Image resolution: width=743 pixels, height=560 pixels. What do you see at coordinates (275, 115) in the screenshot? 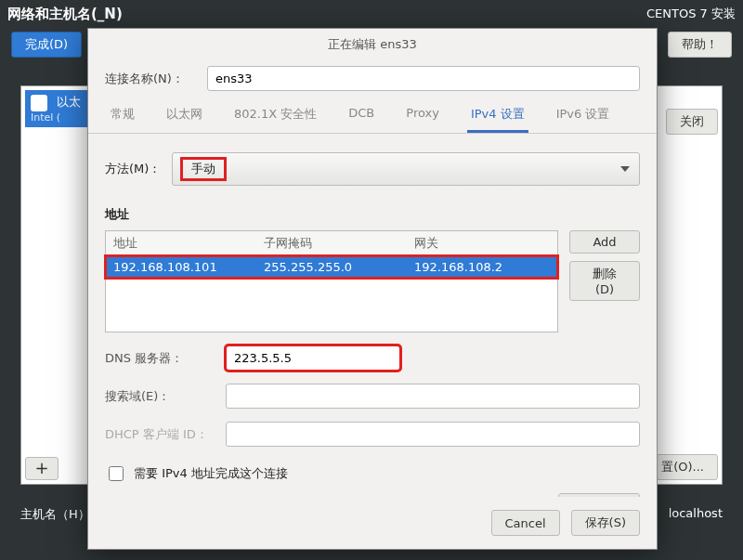
I see `tab-8021x: 802.1X 安全性` at bounding box center [275, 115].